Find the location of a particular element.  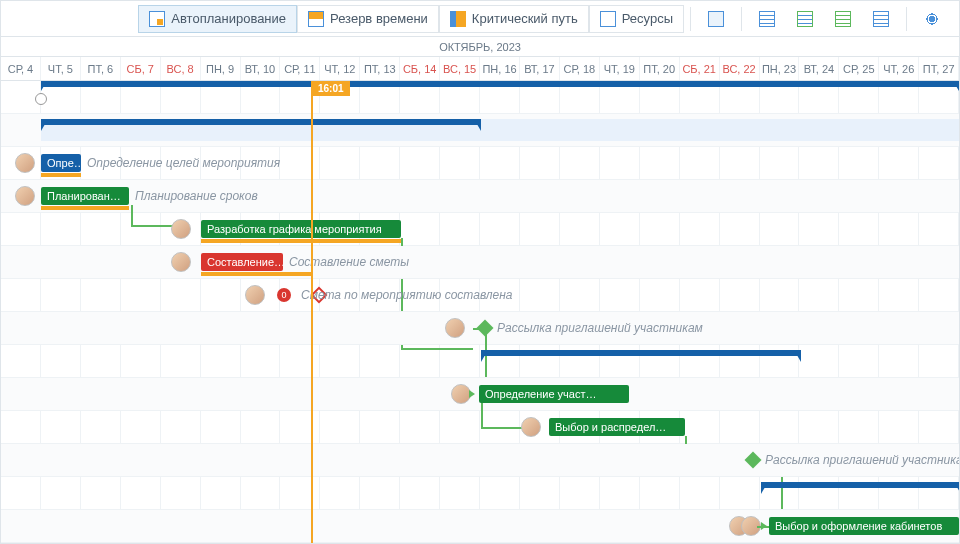

day-cell: ПТ, 27 is located at coordinates (939, 68).